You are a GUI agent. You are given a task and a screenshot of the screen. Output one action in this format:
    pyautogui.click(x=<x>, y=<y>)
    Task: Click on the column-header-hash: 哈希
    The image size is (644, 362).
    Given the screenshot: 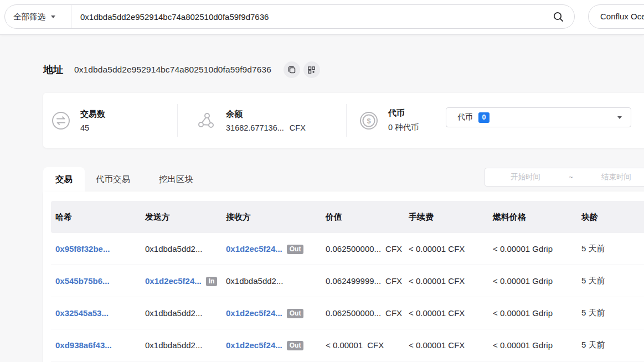 What is the action you would take?
    pyautogui.click(x=96, y=217)
    